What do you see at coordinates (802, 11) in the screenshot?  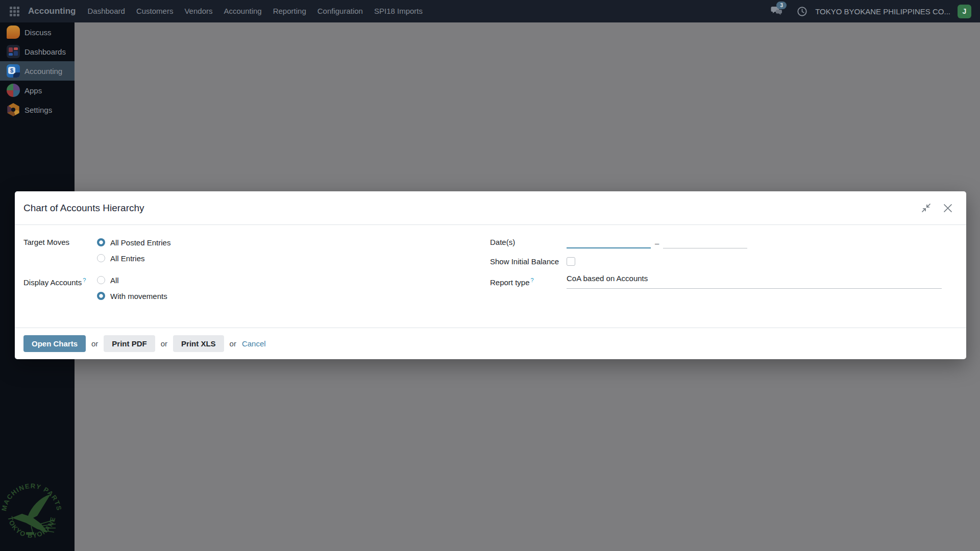 I see `clock-icon` at bounding box center [802, 11].